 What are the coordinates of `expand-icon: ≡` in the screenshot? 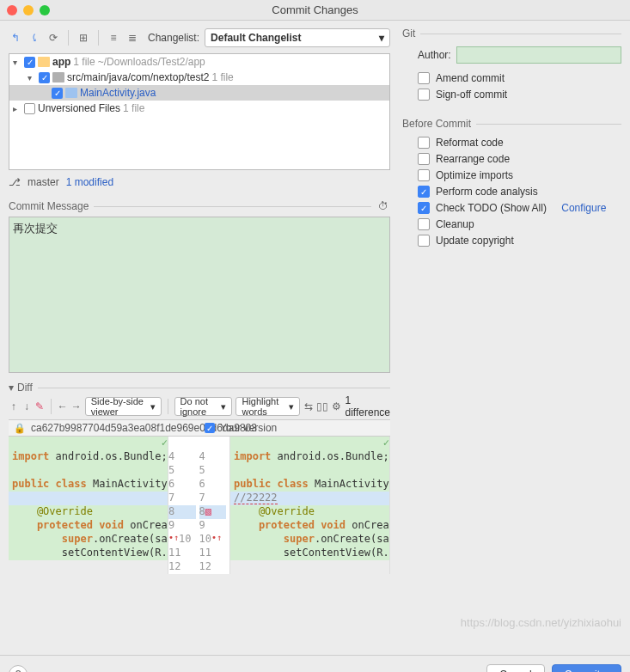 It's located at (113, 38).